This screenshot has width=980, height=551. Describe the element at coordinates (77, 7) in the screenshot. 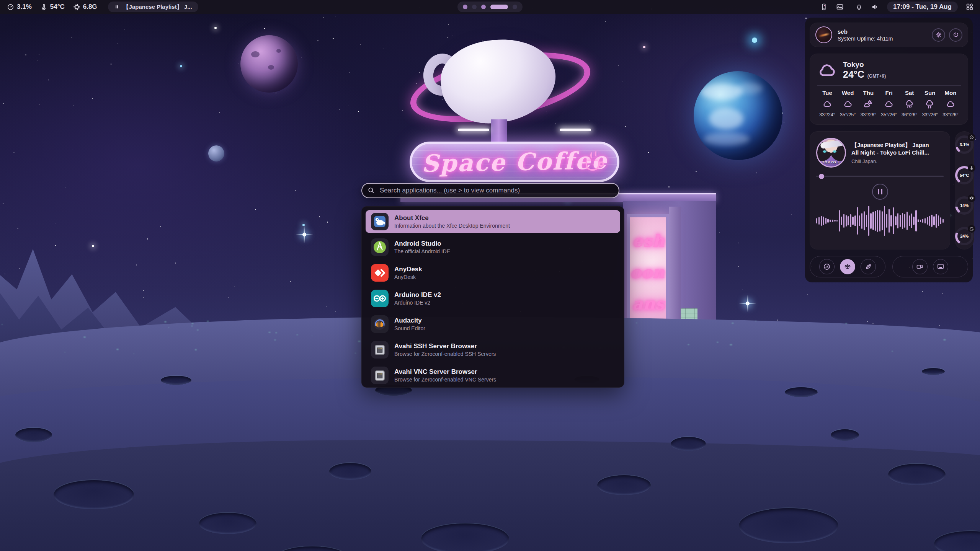

I see `chip-icon` at that location.